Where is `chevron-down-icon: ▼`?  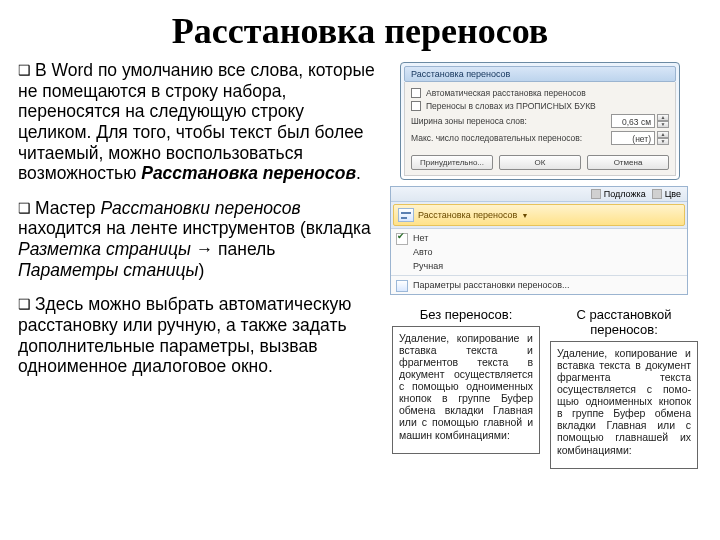
chevron-down-icon: ▼ is located at coordinates (524, 216).